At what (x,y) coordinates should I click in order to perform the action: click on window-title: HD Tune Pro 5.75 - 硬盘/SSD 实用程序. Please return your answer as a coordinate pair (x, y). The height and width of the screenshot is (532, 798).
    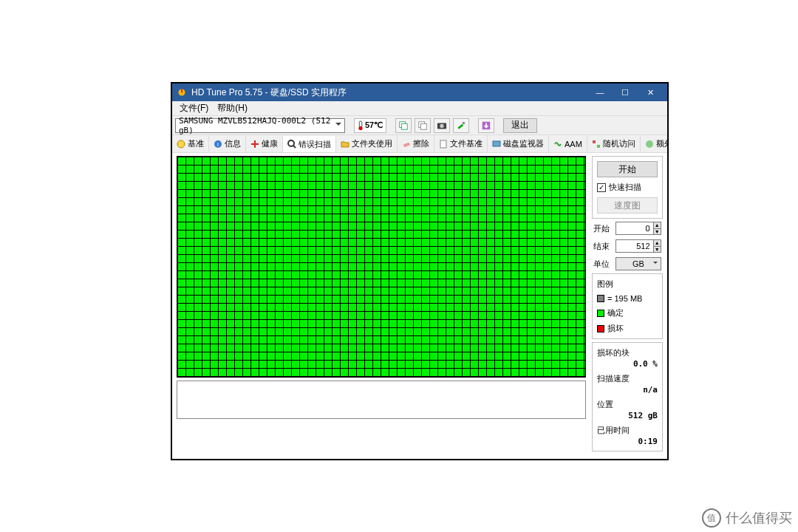
    Looking at the image, I should click on (269, 93).